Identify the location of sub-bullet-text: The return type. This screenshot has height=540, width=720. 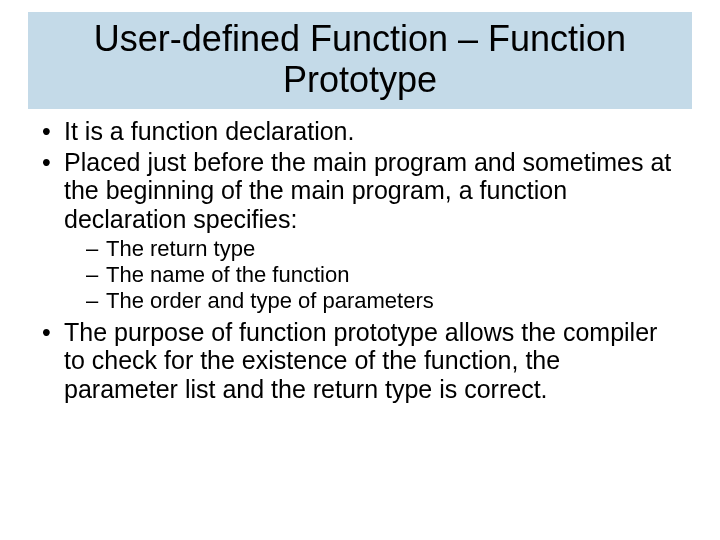
(180, 248).